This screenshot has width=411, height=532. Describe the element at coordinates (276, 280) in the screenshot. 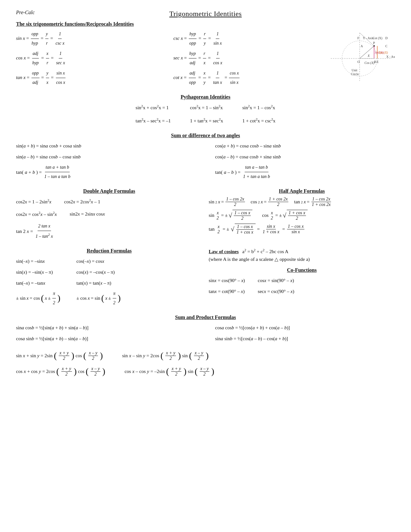

I see `cf-3: cosx = sin(90° – x)` at that location.